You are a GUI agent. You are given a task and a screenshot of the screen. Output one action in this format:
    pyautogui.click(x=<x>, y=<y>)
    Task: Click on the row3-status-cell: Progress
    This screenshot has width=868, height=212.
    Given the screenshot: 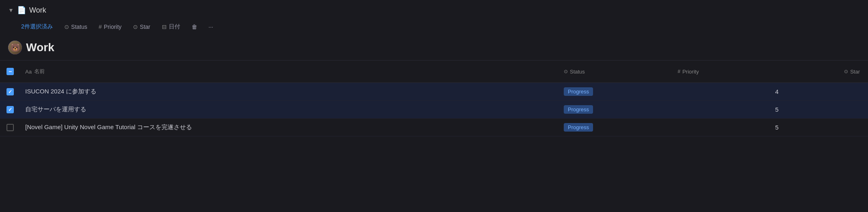 What is the action you would take?
    pyautogui.click(x=616, y=128)
    